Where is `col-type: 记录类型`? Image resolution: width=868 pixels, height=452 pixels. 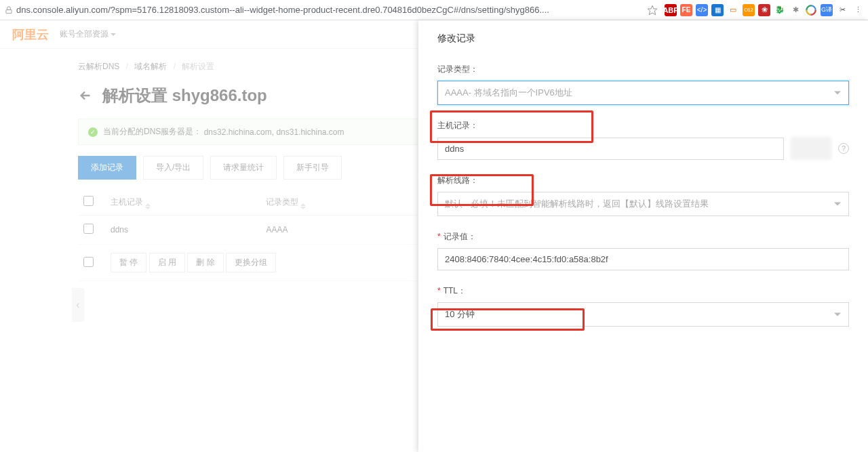
col-type: 记录类型 is located at coordinates (338, 202).